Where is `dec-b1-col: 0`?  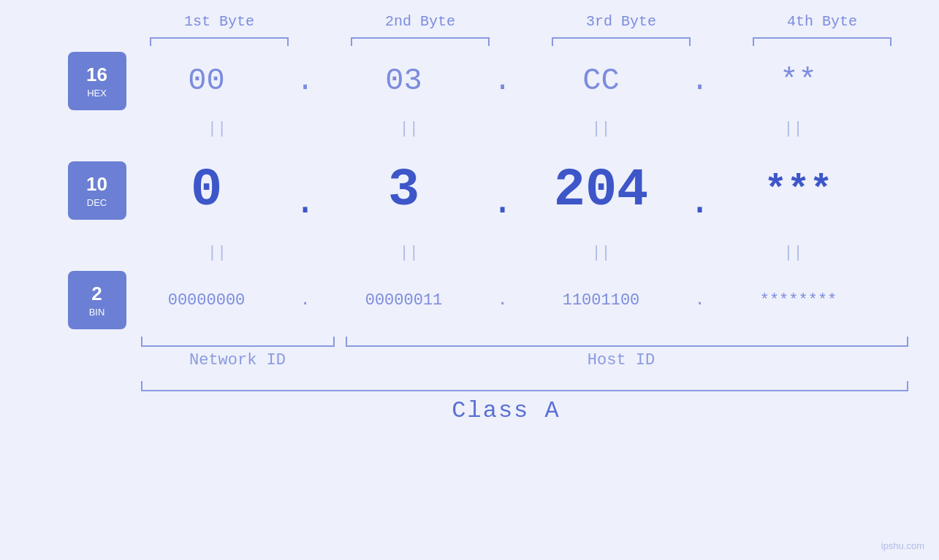 dec-b1-col: 0 is located at coordinates (207, 191).